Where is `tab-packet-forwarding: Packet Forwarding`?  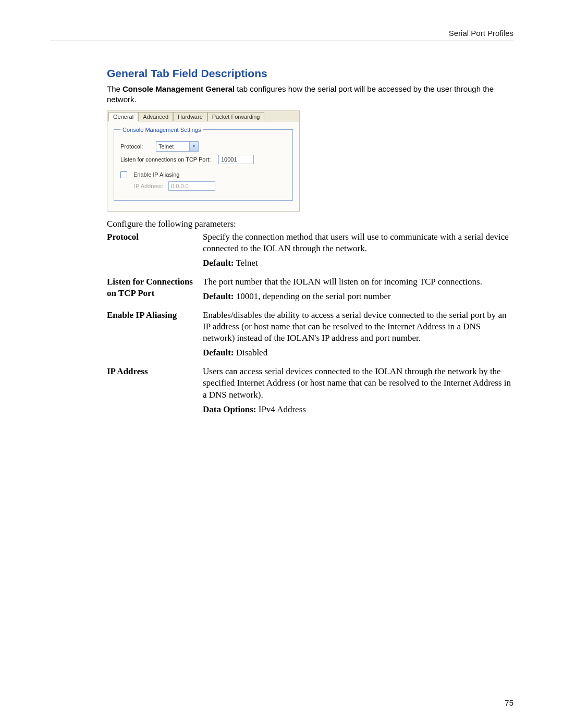 tab-packet-forwarding: Packet Forwarding is located at coordinates (236, 117).